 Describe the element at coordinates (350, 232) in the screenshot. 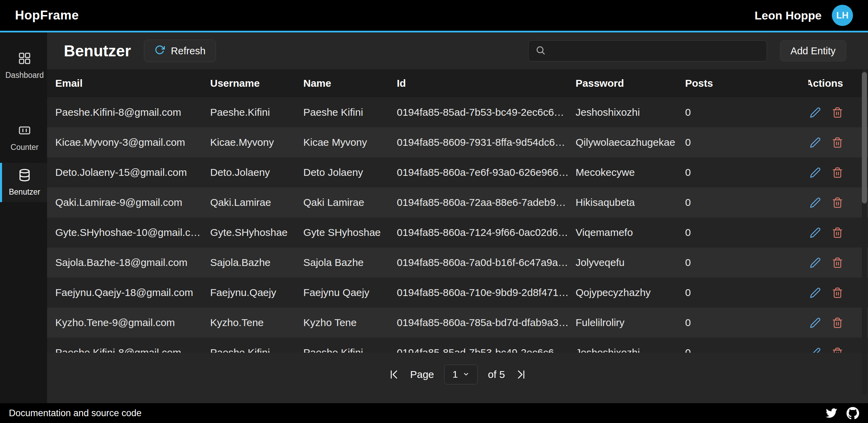

I see `cell-name: Gyte SHyhoshae` at that location.